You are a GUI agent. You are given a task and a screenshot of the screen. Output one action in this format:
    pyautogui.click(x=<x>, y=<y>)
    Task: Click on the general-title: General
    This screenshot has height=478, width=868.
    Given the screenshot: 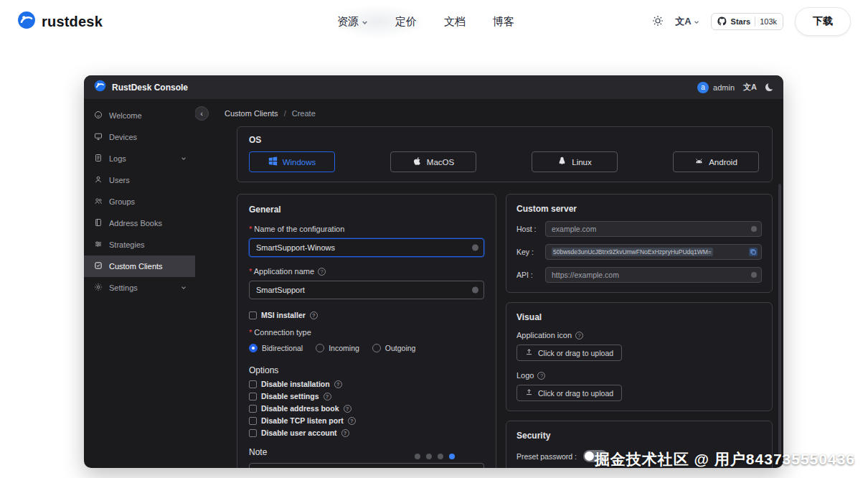 What is the action you would take?
    pyautogui.click(x=367, y=210)
    